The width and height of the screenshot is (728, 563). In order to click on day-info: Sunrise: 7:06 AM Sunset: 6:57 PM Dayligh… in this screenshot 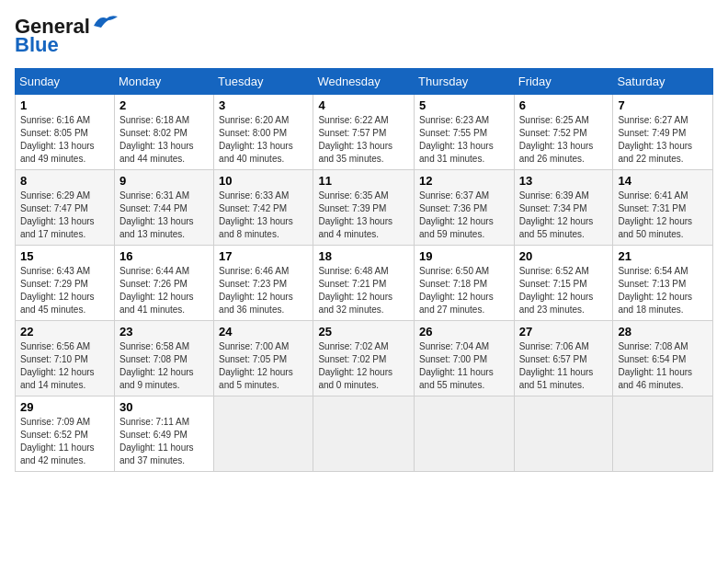, I will do `click(564, 366)`.